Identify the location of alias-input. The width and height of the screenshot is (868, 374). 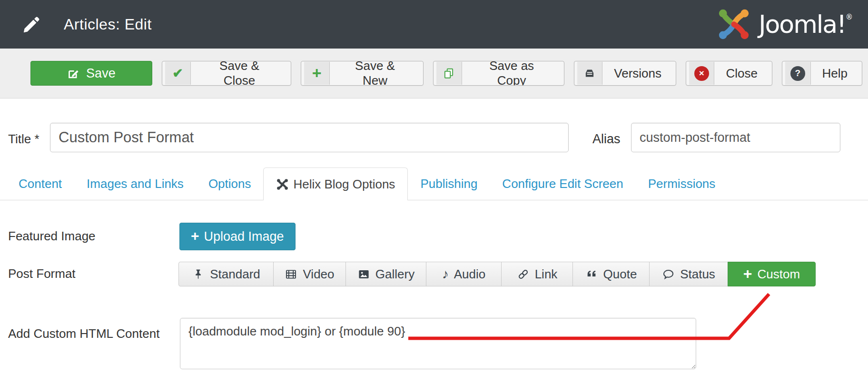
(736, 138).